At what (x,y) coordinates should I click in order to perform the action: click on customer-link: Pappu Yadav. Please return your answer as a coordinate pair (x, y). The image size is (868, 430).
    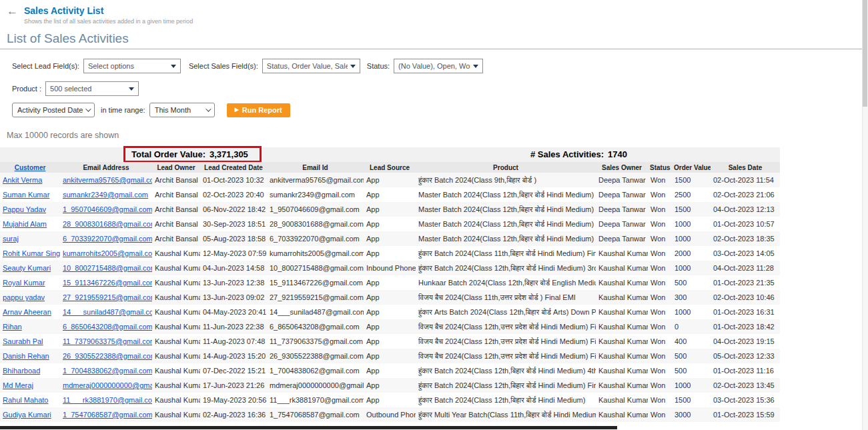
    Looking at the image, I should click on (24, 209).